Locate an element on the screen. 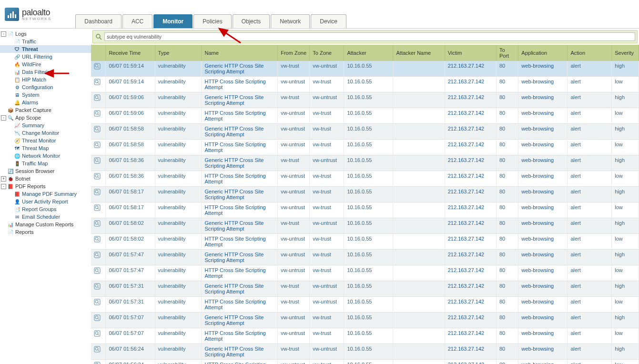 This screenshot has height=364, width=639. col-header: Action is located at coordinates (590, 53).